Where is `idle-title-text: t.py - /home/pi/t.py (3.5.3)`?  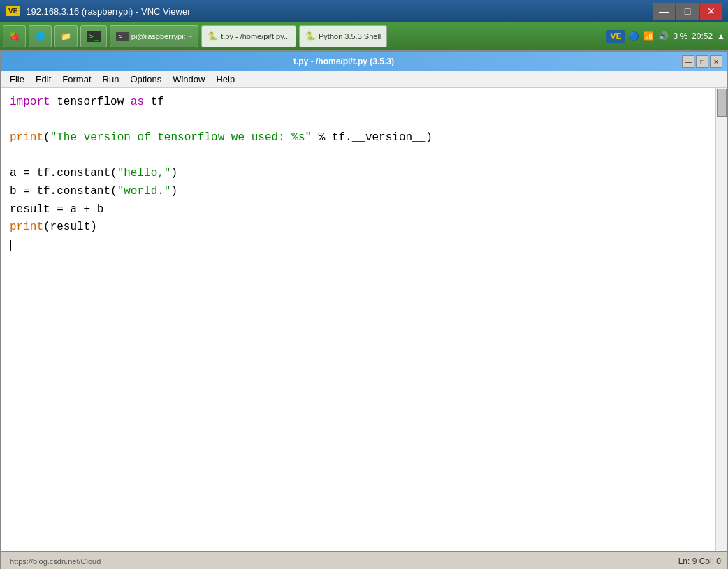
idle-title-text: t.py - /home/pi/t.py (3.5.3) is located at coordinates (344, 61).